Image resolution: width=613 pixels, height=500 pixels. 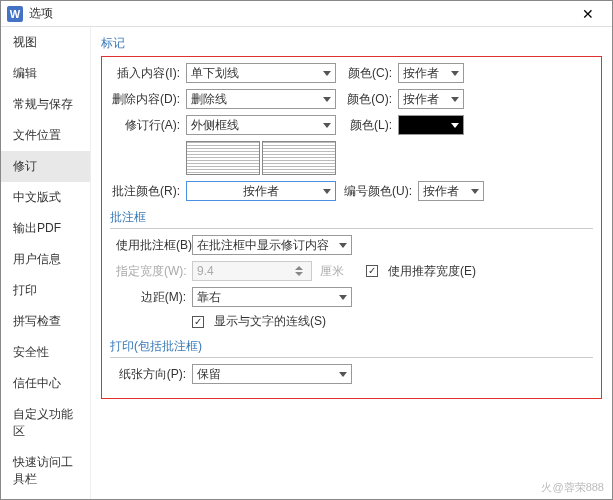 What do you see at coordinates (352, 346) in the screenshot?
I see `print-title: 打印(包括批注框)` at bounding box center [352, 346].